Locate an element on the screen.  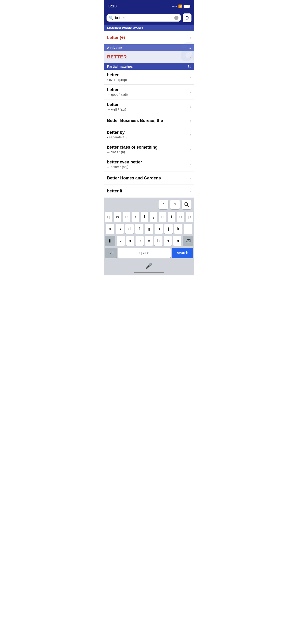
key-k: k is located at coordinates (178, 229).